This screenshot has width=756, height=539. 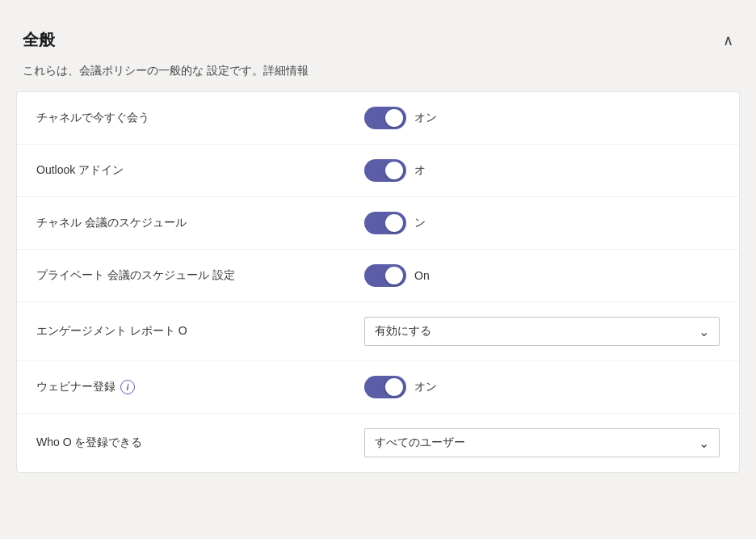 I want to click on setting-label-outlook-addin: Outlook アドイン, so click(x=80, y=171).